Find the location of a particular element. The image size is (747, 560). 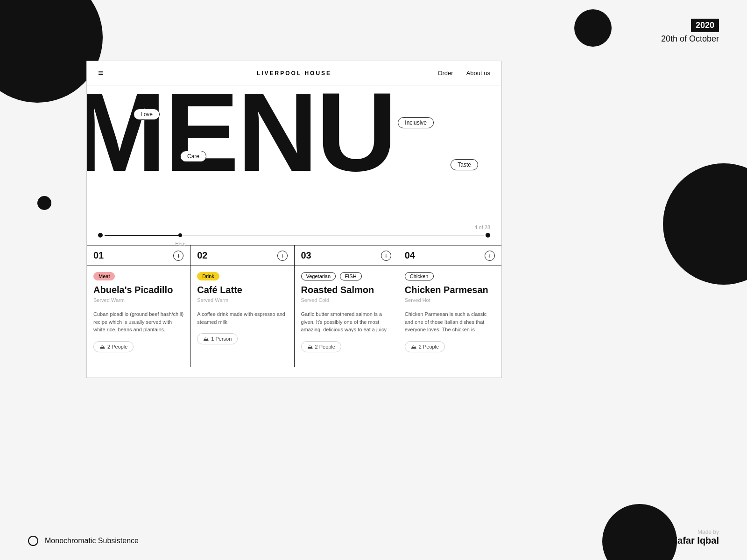

brand-circle-icon is located at coordinates (33, 541).